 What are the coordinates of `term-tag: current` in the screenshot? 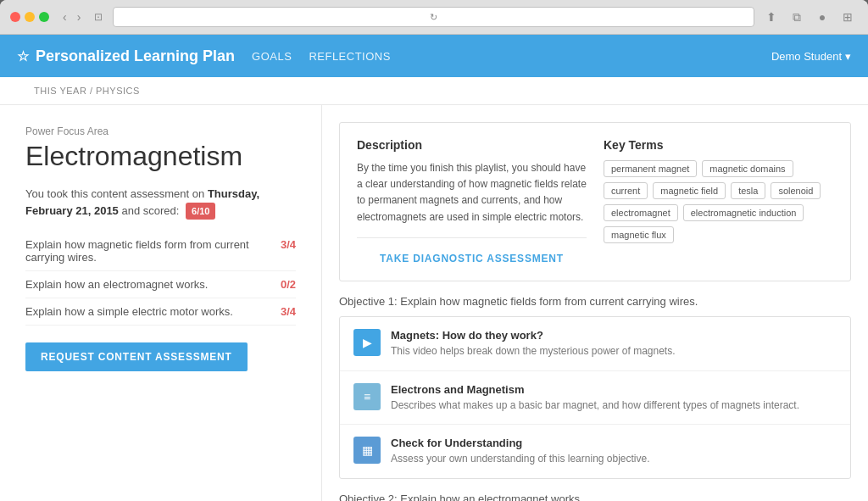 It's located at (626, 191).